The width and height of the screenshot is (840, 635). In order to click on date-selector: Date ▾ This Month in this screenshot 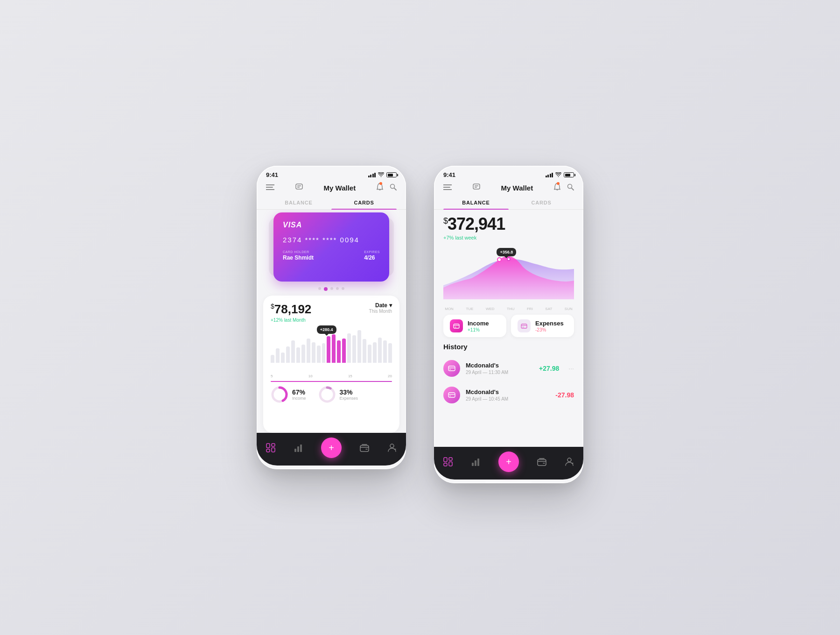, I will do `click(381, 308)`.